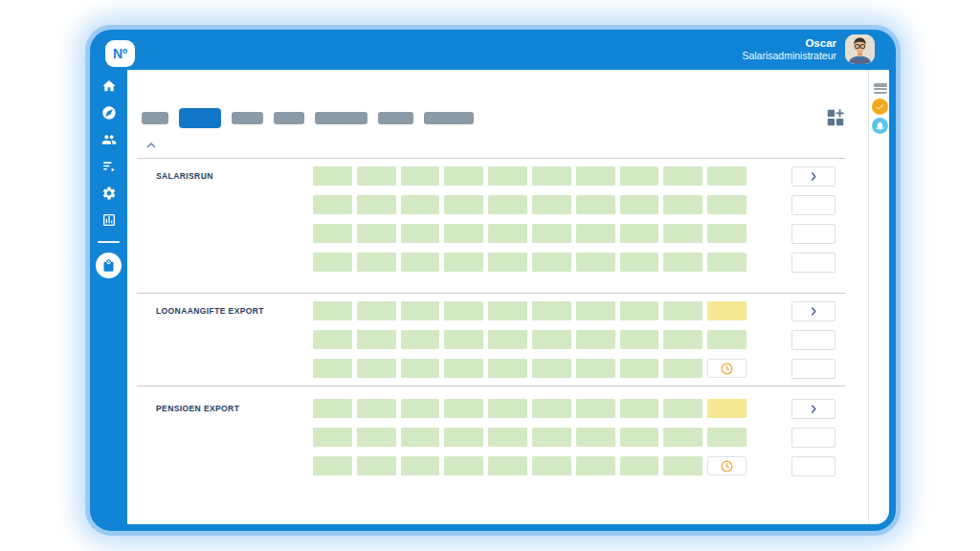  I want to click on sidebar-item-home, so click(109, 86).